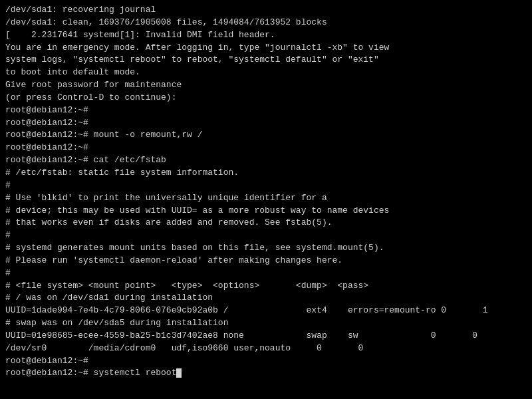  I want to click on terminal-cursor, so click(179, 373).